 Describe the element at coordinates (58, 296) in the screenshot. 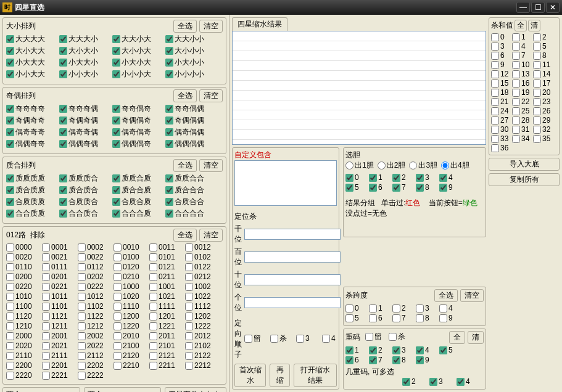

I see `lu012-list-item: 1011` at that location.